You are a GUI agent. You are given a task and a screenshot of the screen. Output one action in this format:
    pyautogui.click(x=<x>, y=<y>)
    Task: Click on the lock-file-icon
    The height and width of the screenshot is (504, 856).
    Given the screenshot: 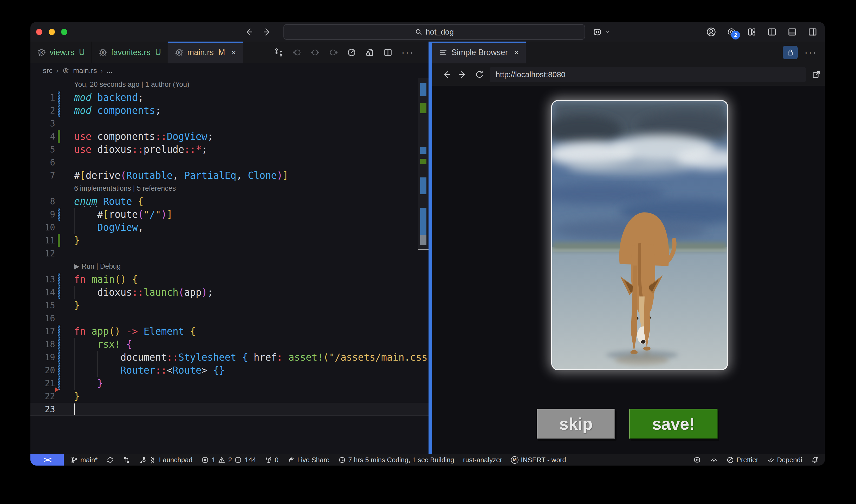 What is the action you would take?
    pyautogui.click(x=370, y=52)
    